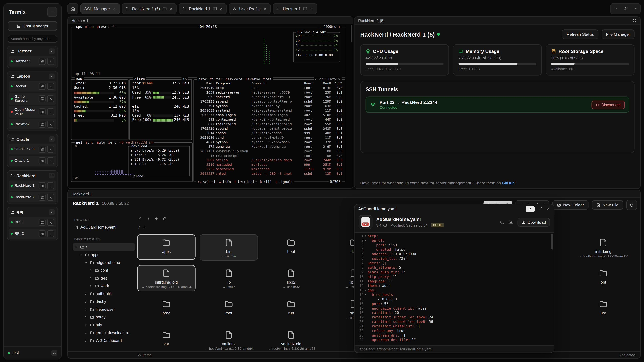  Describe the element at coordinates (73, 8) in the screenshot. I see `tab-home` at that location.